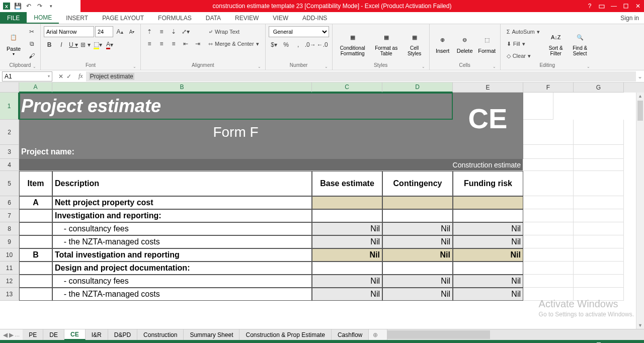  What do you see at coordinates (182, 184) in the screenshot?
I see `cell-b5: Description` at bounding box center [182, 184].